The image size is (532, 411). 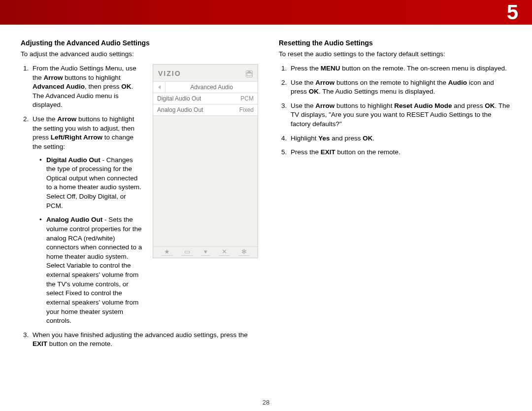 I want to click on right-step-3: Use the Arrow buttons to highlight Reset…, so click(x=400, y=115).